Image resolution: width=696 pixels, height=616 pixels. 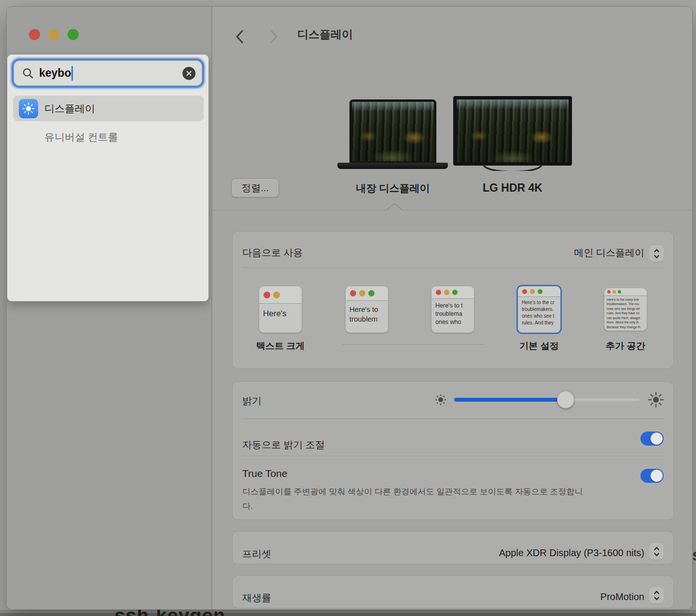 What do you see at coordinates (393, 166) in the screenshot?
I see `laptop-base` at bounding box center [393, 166].